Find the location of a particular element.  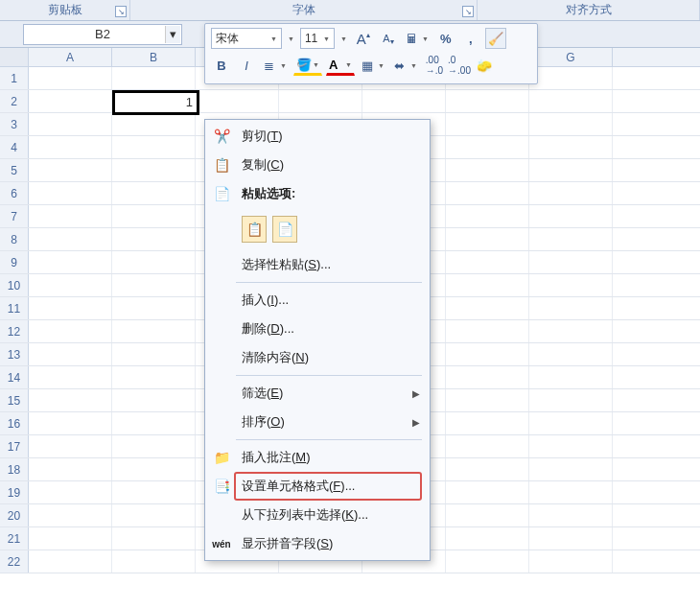

name-box: B2 ▾ is located at coordinates (103, 35).